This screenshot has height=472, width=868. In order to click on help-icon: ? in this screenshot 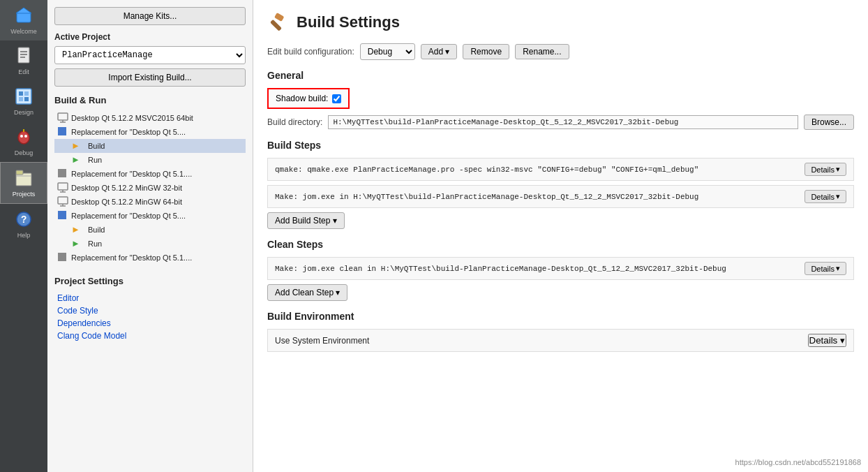, I will do `click(24, 219)`.